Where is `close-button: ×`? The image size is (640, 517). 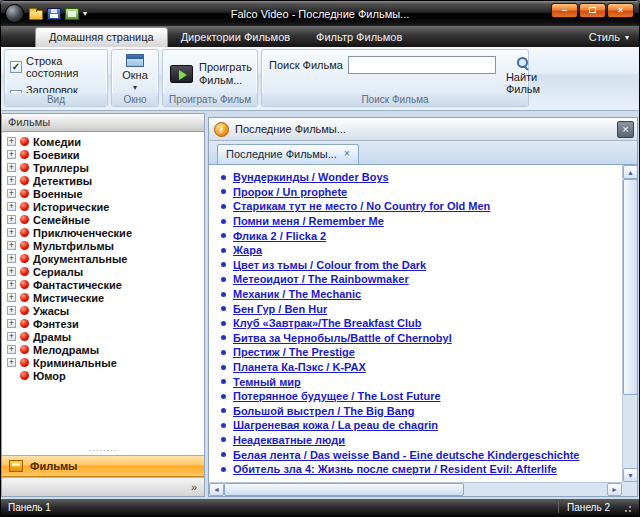 close-button: × is located at coordinates (620, 10).